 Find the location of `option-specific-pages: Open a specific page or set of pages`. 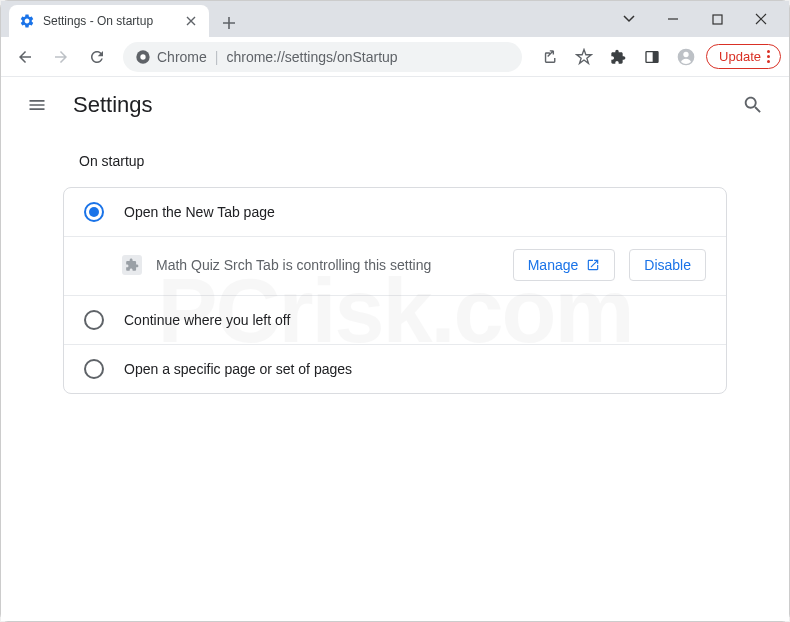

option-specific-pages: Open a specific page or set of pages is located at coordinates (395, 369).